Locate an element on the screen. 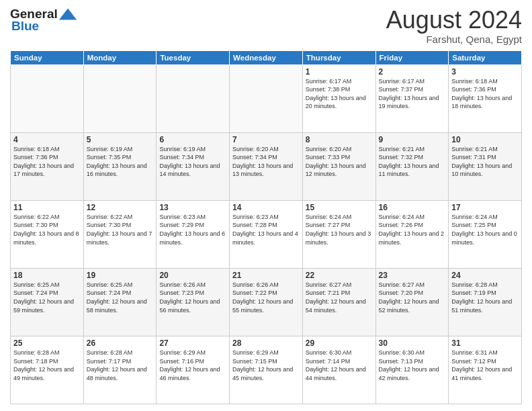  day-number: 8 is located at coordinates (339, 140).